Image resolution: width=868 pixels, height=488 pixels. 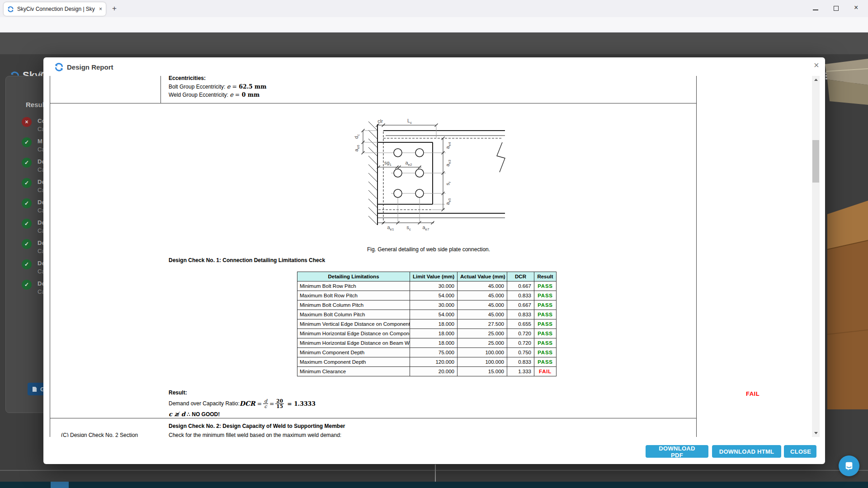 I want to click on report-scrollbar, so click(x=816, y=257).